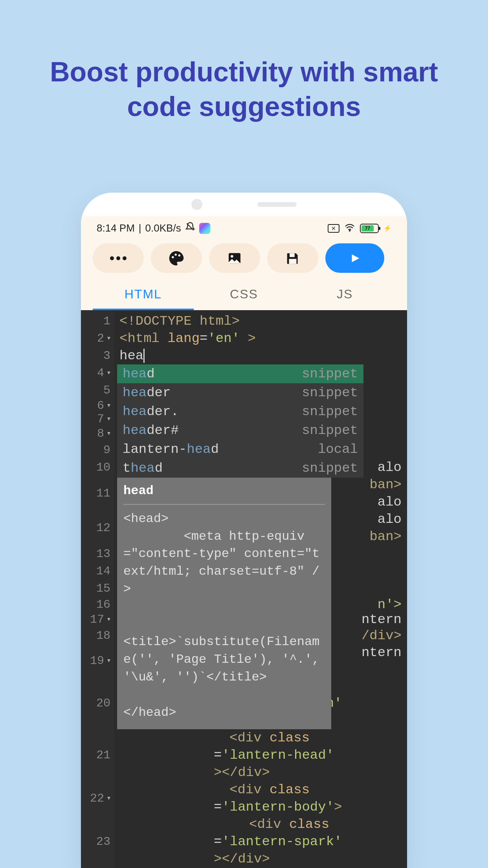  Describe the element at coordinates (244, 259) in the screenshot. I see `toolbar` at that location.